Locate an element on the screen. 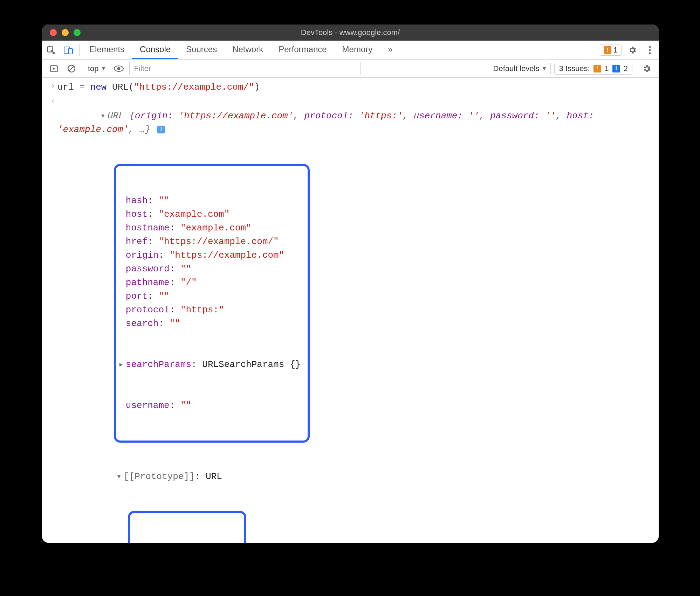 The width and height of the screenshot is (700, 596). sidebar-toggle-icon is located at coordinates (54, 69).